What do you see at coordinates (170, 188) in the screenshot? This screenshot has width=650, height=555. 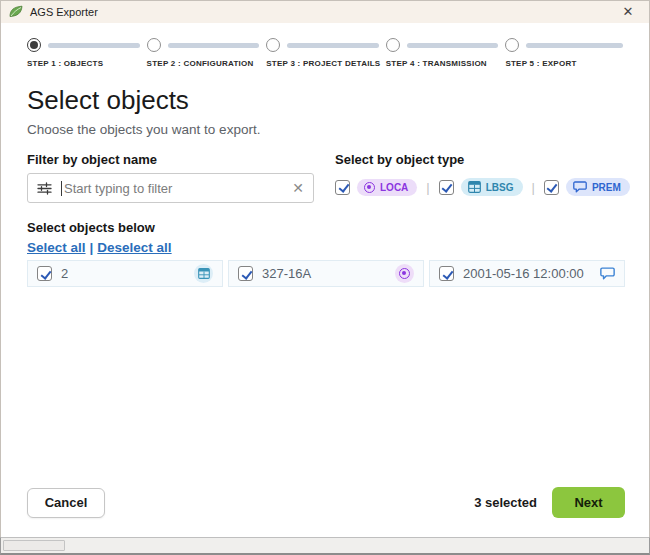 I see `filter-input-container: ✕` at bounding box center [170, 188].